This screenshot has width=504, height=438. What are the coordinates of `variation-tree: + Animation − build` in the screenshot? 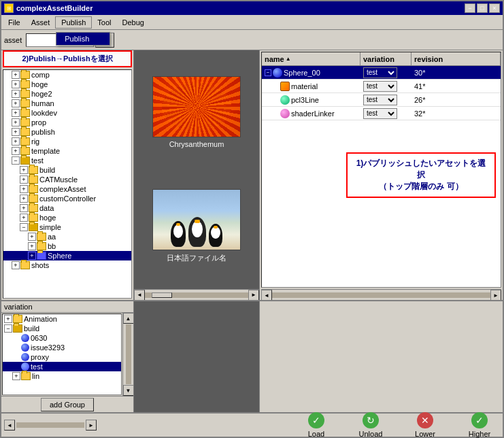 It's located at (62, 354).